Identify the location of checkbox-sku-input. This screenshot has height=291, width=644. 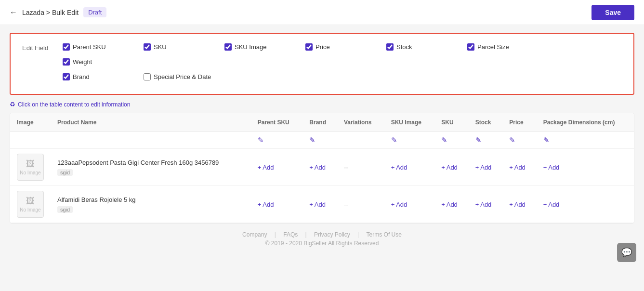
(147, 47).